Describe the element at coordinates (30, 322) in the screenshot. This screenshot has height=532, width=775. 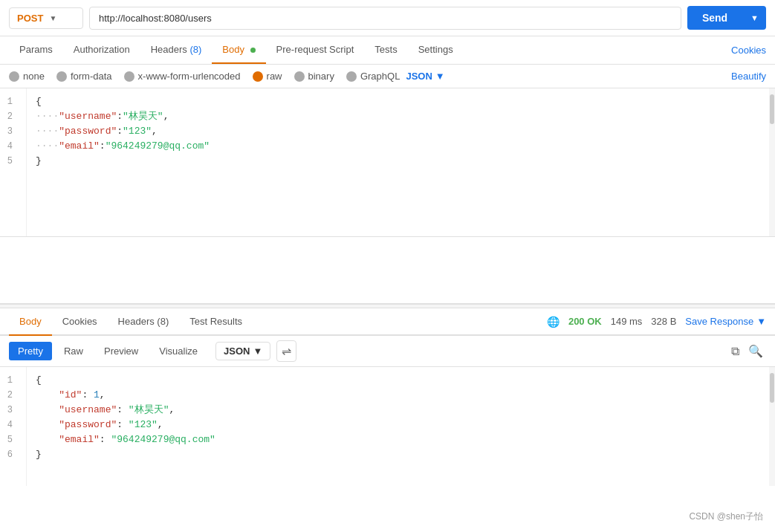
I see `resp-tab-body: Body` at that location.